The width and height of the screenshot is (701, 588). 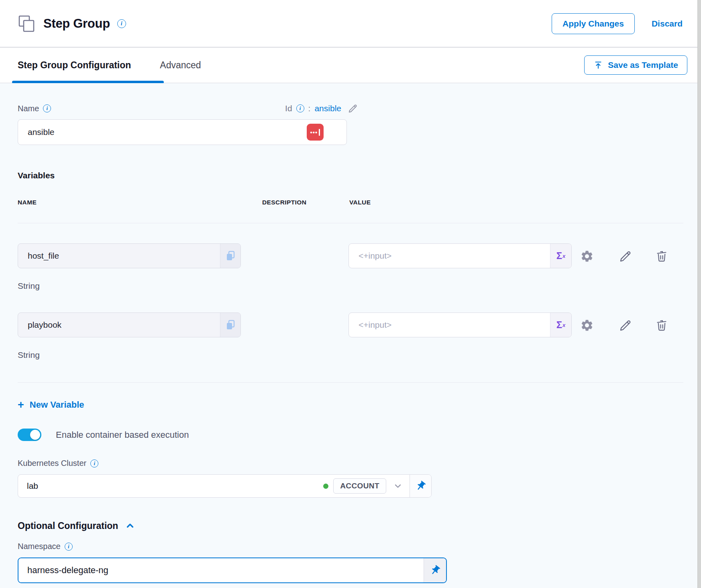 I want to click on toggle-label: Enable container based execution, so click(x=122, y=435).